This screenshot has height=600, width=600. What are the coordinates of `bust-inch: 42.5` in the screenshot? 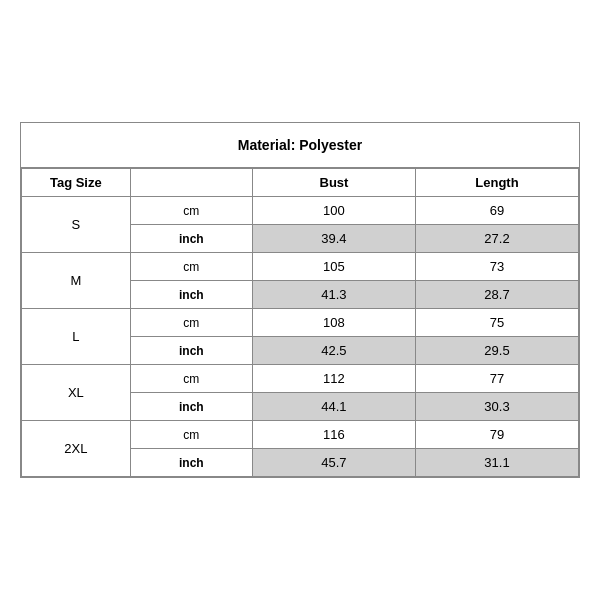 It's located at (334, 351).